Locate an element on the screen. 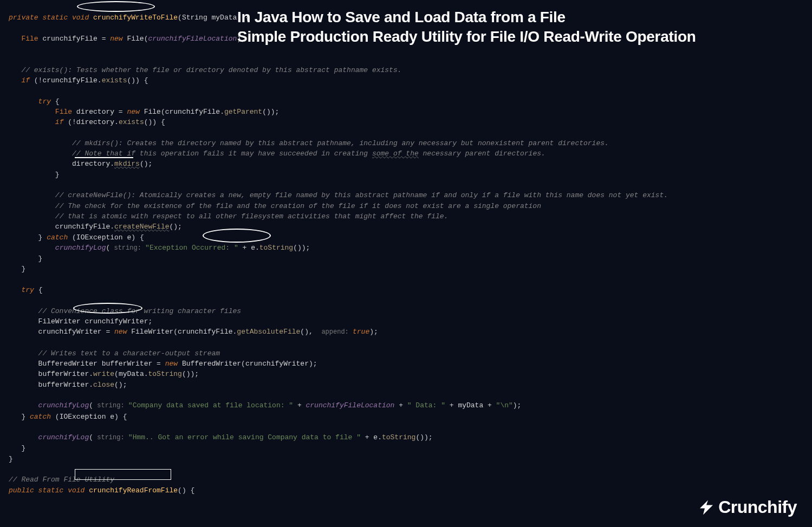  code-line: crunchifyLog( string: "Company data save… is located at coordinates (280, 405).